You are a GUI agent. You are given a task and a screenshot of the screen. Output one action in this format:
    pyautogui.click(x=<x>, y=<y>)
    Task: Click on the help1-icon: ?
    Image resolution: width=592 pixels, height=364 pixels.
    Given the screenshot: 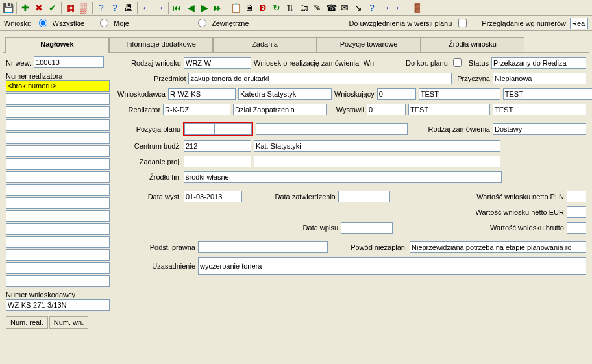 What is the action you would take?
    pyautogui.click(x=101, y=8)
    